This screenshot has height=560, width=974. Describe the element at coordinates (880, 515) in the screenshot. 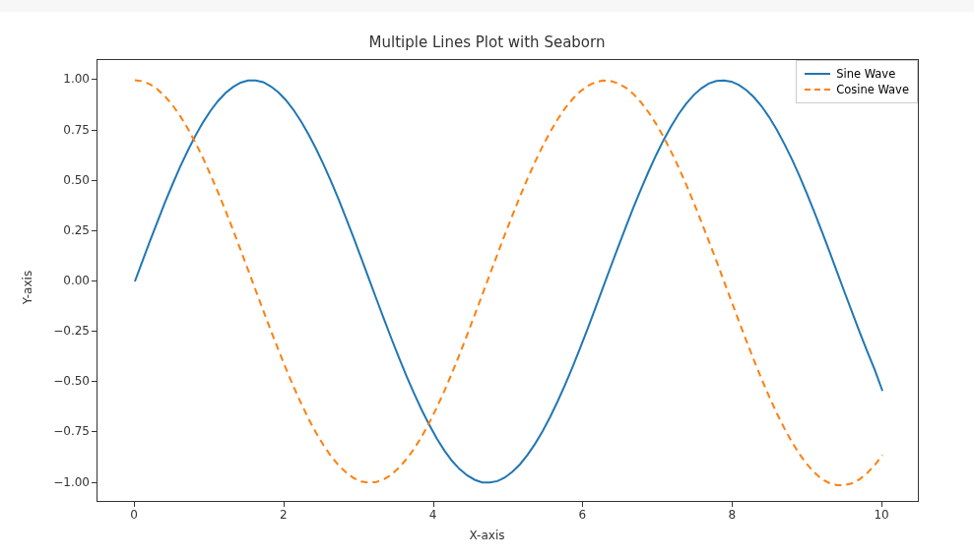

I see `x-tick-label: 10` at that location.